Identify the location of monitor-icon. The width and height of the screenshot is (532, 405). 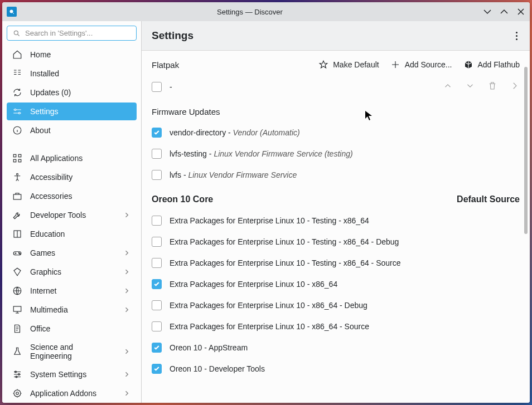
(17, 310).